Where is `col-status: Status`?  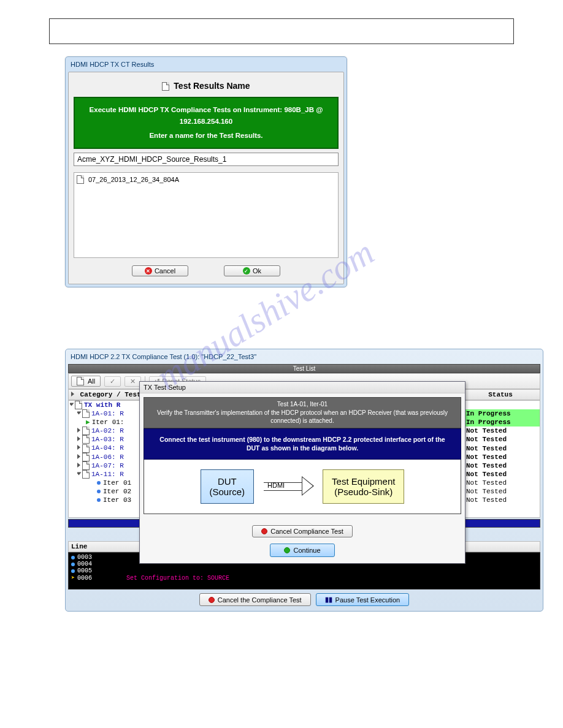
col-status: Status is located at coordinates (500, 395).